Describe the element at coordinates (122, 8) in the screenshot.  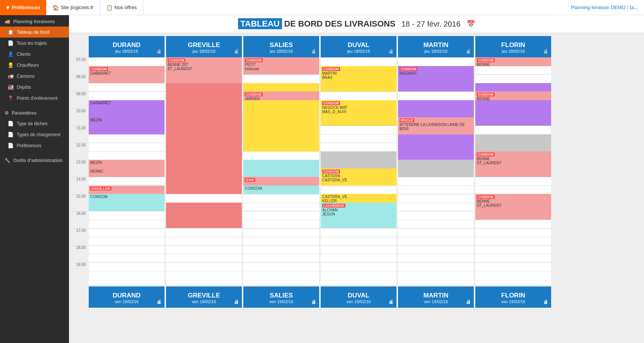
I see `offres-link: 📋 Nos offres` at that location.